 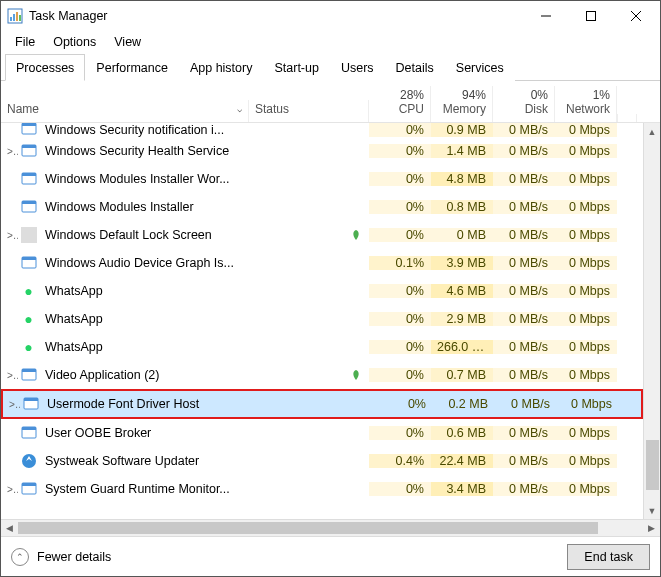 What do you see at coordinates (322, 404) in the screenshot?
I see `table-row: >Usermode Font Driver Host0%0.2 MB0 MB/s…` at bounding box center [322, 404].